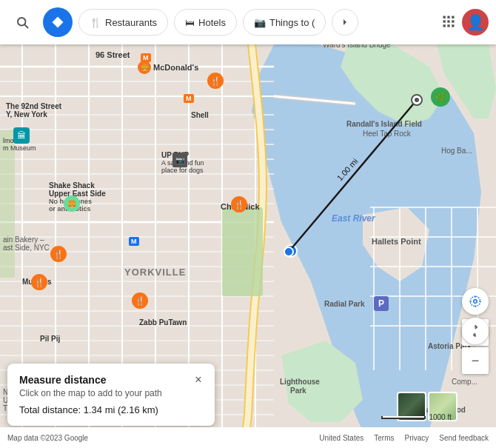 The image size is (496, 448). I want to click on link-feedback: Send feedback, so click(463, 438).